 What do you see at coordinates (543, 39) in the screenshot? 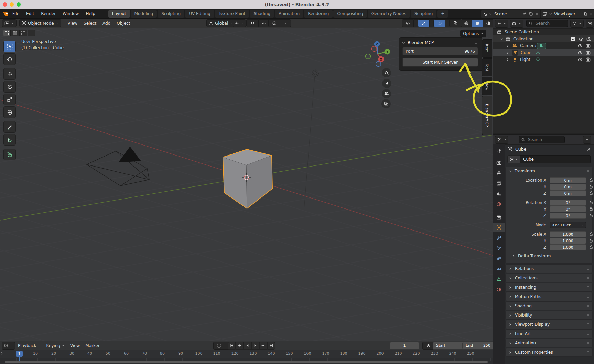
I see `outliner-row-collection: Collection` at bounding box center [543, 39].